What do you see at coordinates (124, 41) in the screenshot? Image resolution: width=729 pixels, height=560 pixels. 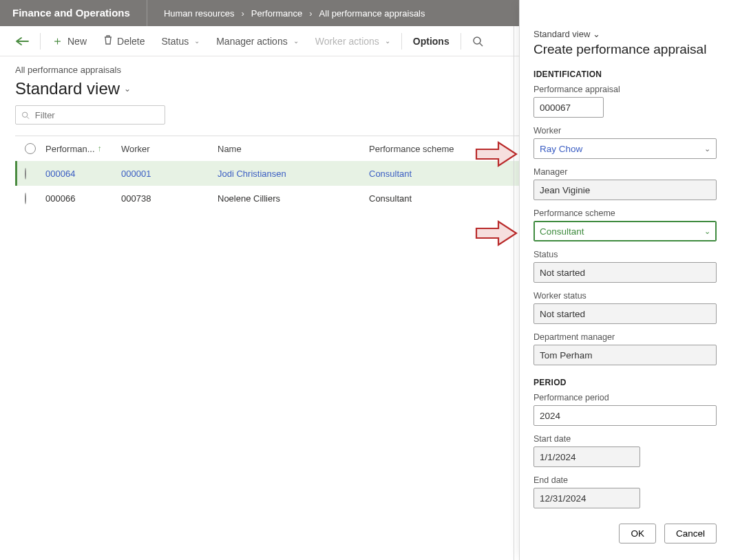 I see `delete-button: Delete` at bounding box center [124, 41].